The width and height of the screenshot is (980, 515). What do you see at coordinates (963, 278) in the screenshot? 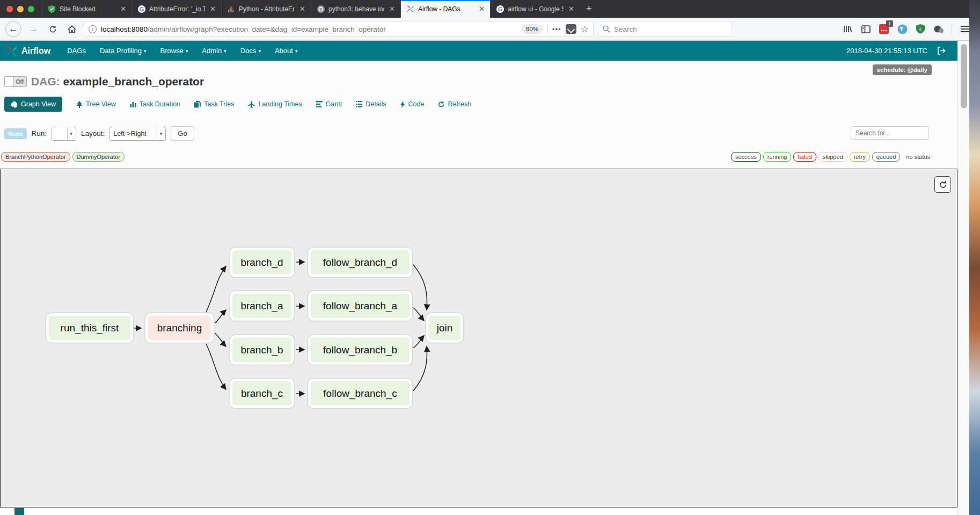
I see `page-scrollbar` at bounding box center [963, 278].